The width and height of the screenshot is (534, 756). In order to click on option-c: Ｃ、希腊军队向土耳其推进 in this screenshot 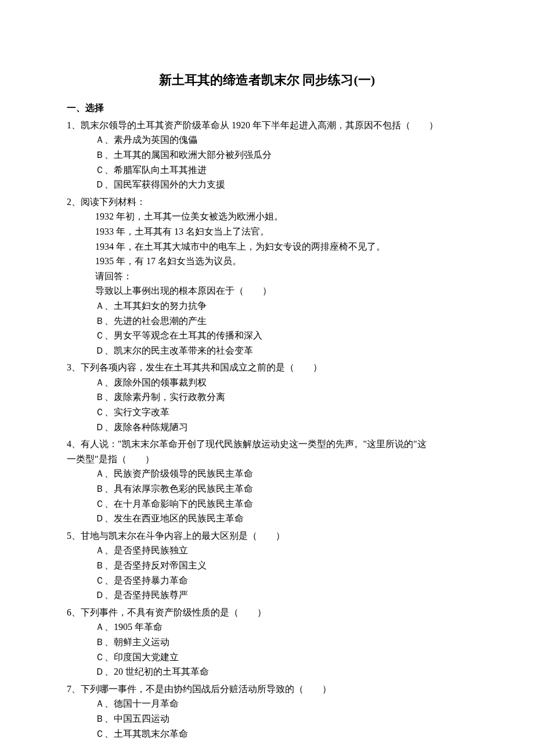, I will do `click(267, 170)`.